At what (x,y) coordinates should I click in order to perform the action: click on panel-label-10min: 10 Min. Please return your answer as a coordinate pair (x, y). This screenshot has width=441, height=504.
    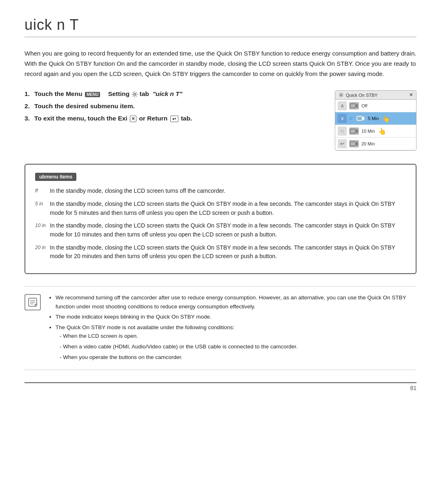
    Looking at the image, I should click on (368, 131).